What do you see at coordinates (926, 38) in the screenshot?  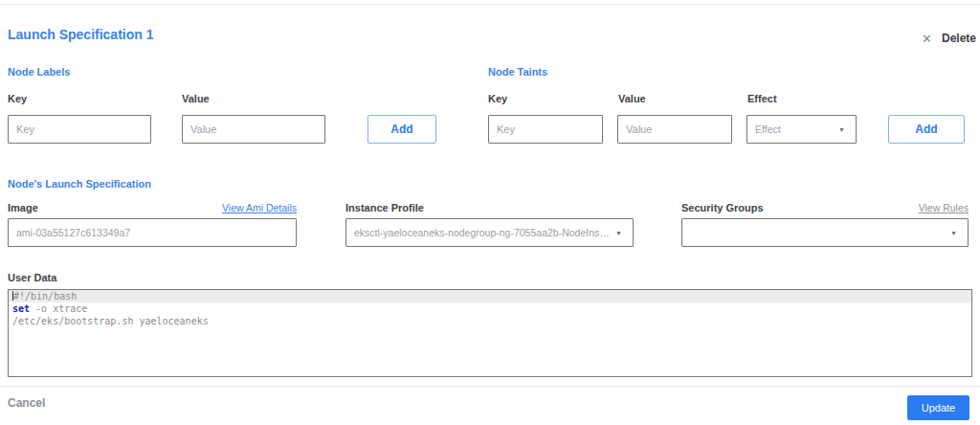 I see `close-icon: ✕` at bounding box center [926, 38].